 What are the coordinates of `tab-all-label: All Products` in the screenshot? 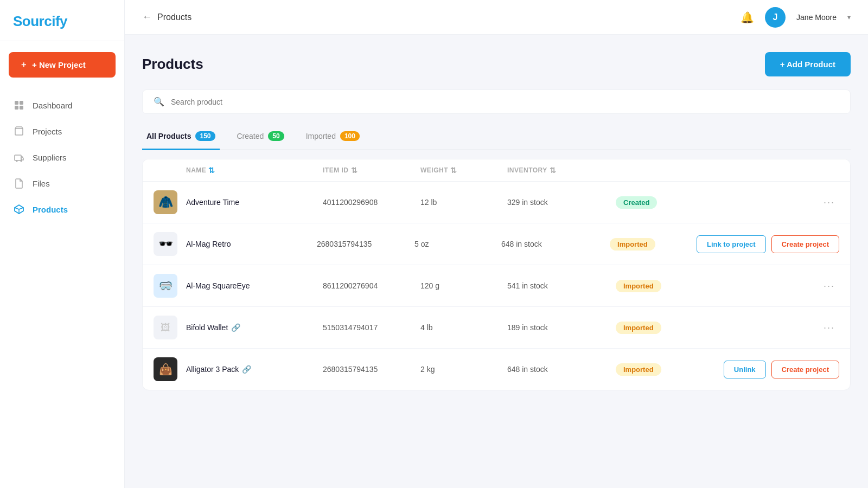 It's located at (169, 136).